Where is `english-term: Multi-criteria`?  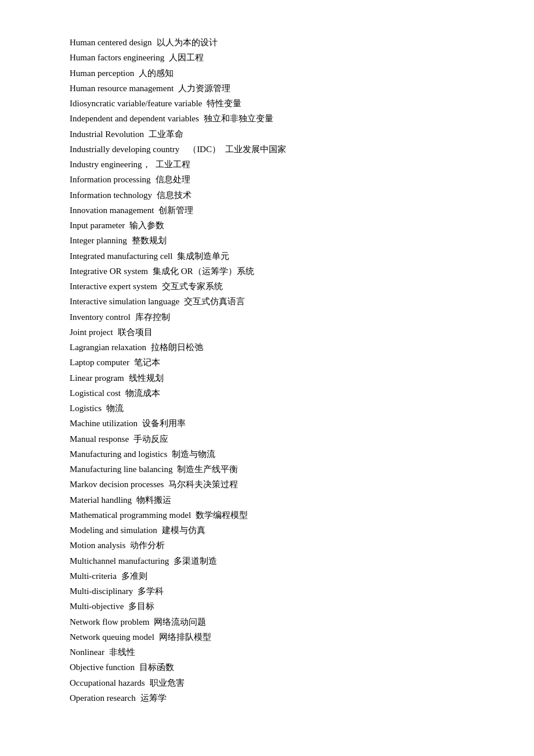
english-term: Multi-criteria is located at coordinates (93, 576).